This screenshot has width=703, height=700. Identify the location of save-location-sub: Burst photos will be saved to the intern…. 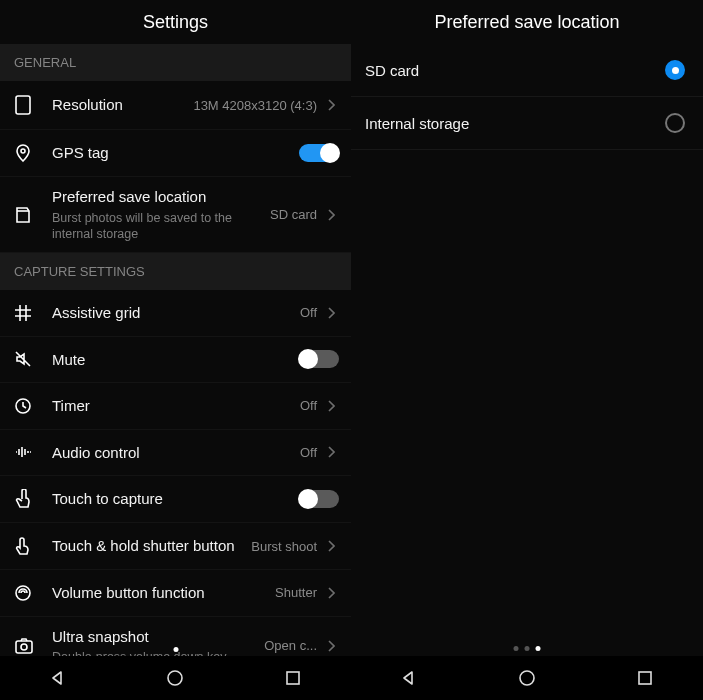
(161, 226).